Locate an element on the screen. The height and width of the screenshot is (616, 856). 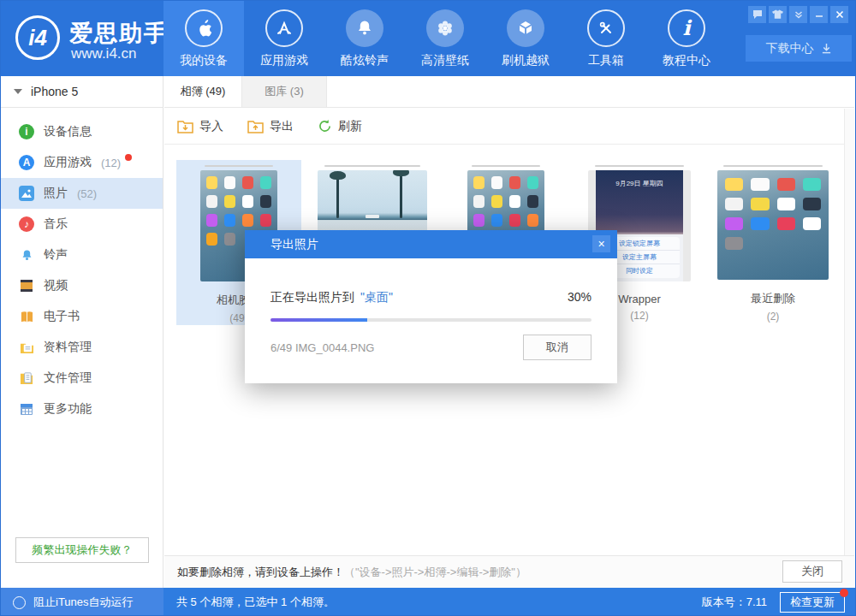
music-icon: ♪ is located at coordinates (27, 224).